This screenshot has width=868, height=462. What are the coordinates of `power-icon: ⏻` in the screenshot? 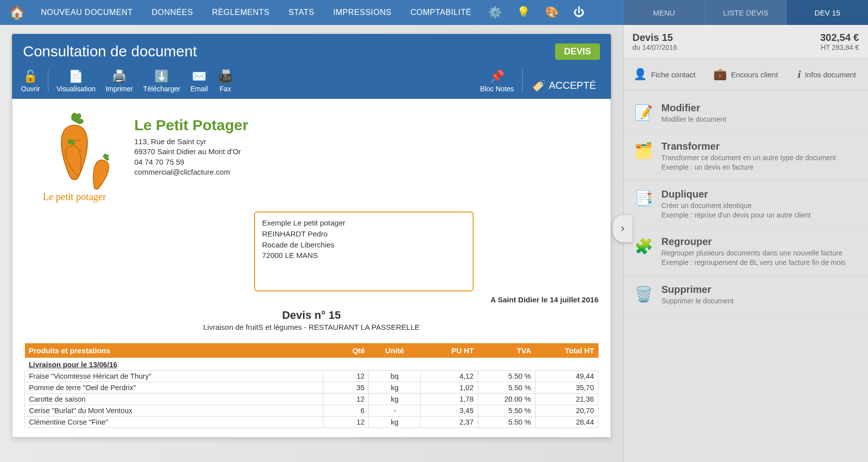 It's located at (579, 12).